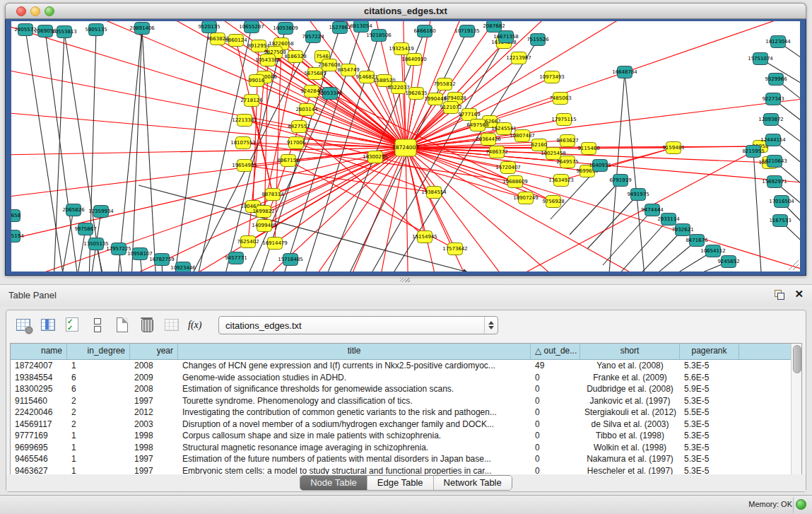 The image size is (812, 514). Describe the element at coordinates (286, 28) in the screenshot. I see `graph-node: 16053809` at that location.